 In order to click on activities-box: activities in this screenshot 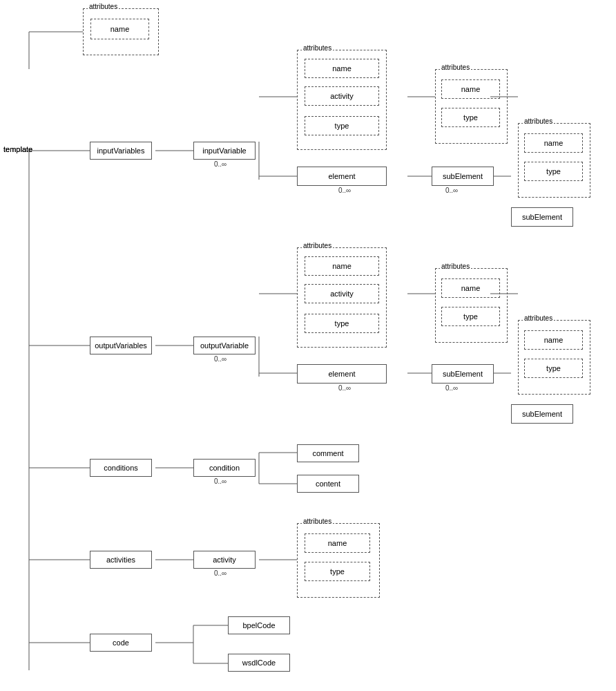, I will do `click(121, 560)`.